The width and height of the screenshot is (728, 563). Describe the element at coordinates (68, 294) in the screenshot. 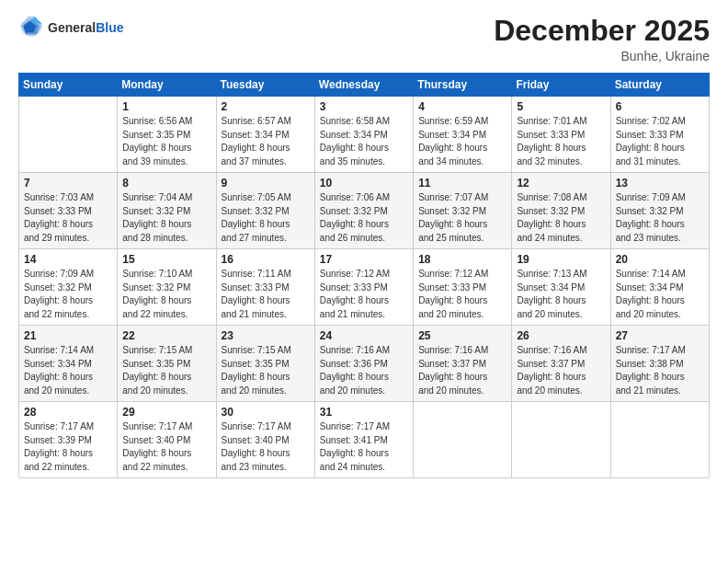

I see `day-info: Sunrise: 7:09 AMSunset: 3:32 PMDaylight:…` at that location.